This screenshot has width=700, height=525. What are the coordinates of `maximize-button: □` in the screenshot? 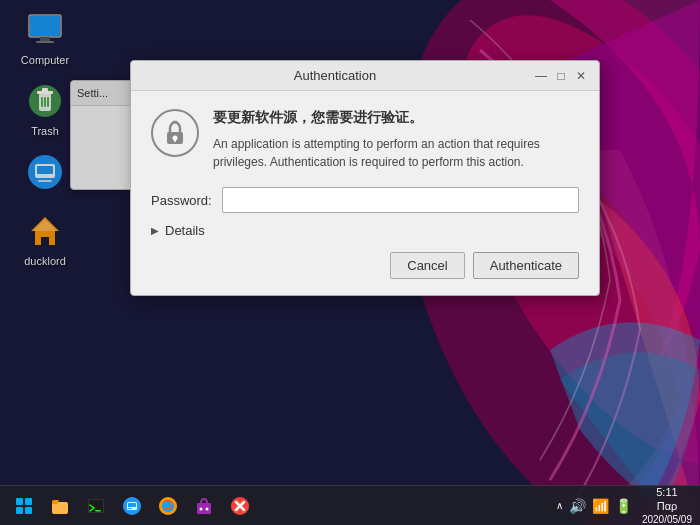 It's located at (561, 76).